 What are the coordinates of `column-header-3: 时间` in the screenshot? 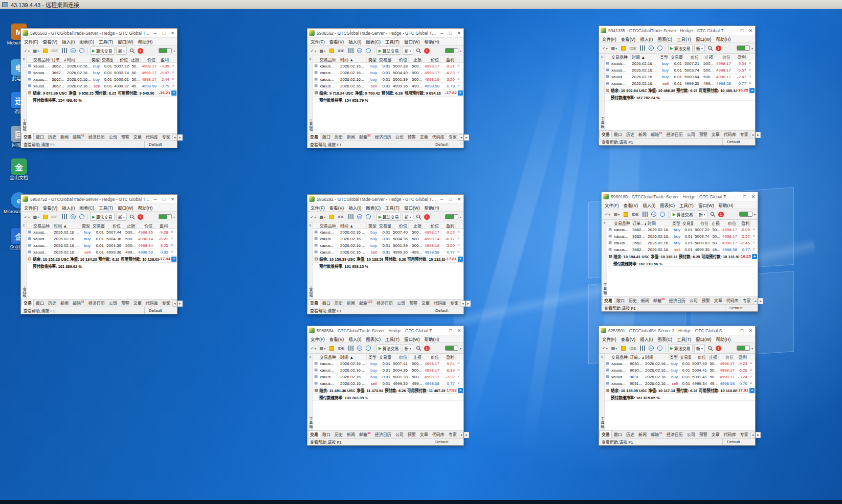 It's located at (656, 357).